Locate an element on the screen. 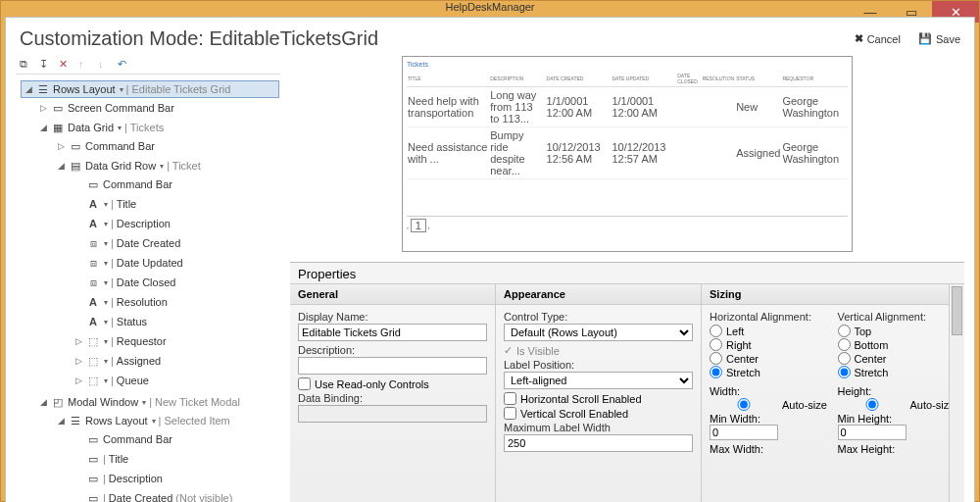  tree-item: ▭ | Title is located at coordinates (176, 459).